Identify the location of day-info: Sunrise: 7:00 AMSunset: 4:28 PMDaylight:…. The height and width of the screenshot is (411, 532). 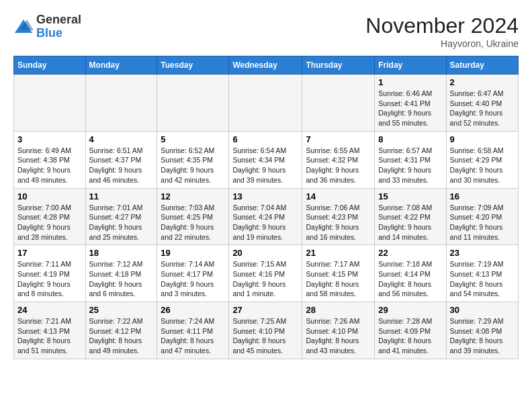
(50, 223).